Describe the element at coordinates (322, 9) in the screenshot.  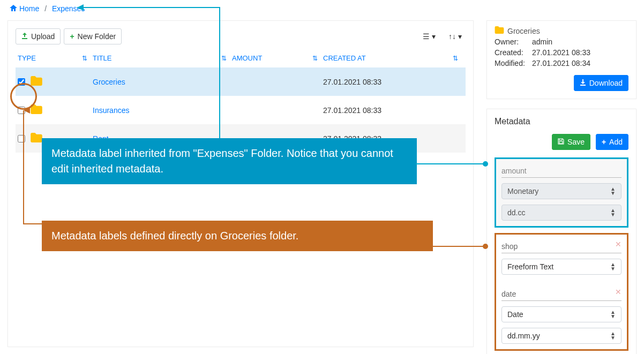
I see `breadcrumb: Home / Expenses` at that location.